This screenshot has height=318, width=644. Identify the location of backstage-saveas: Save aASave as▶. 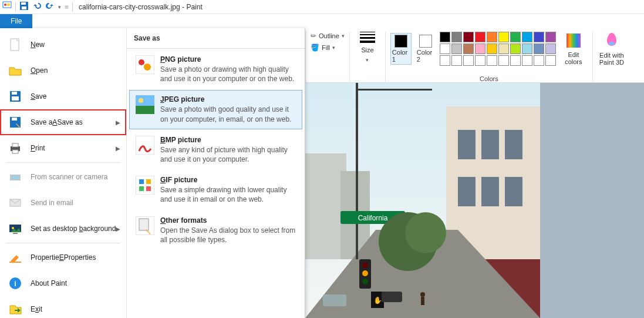
(63, 122).